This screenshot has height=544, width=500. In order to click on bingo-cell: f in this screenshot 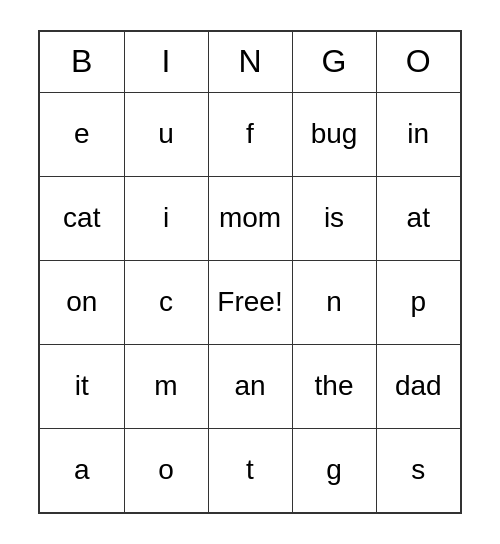, I will do `click(250, 134)`.